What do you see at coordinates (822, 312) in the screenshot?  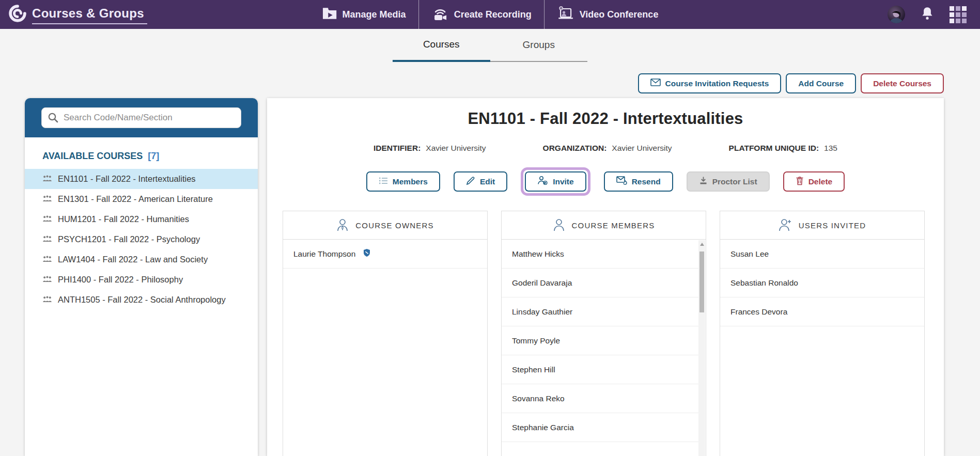 I see `invited-row: Frances Devora` at bounding box center [822, 312].